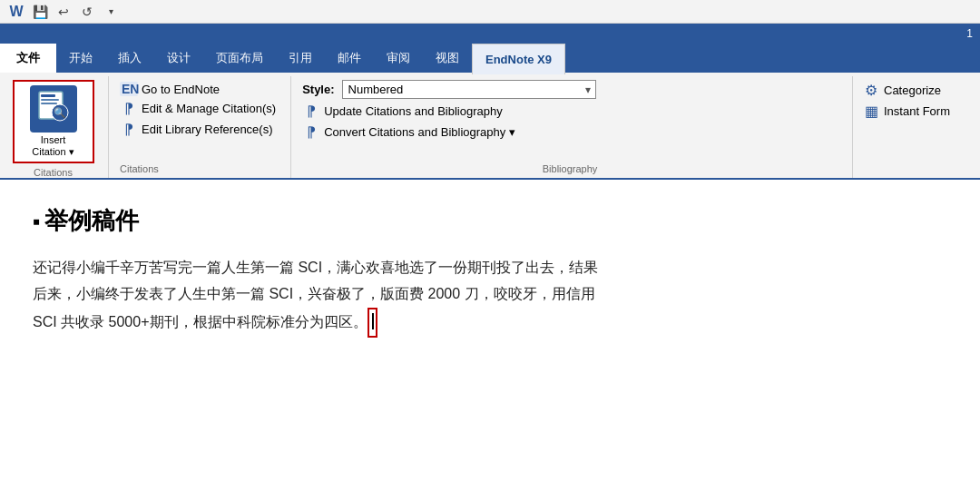 Image resolution: width=980 pixels, height=491 pixels. What do you see at coordinates (969, 34) in the screenshot?
I see `title-number: 1` at bounding box center [969, 34].